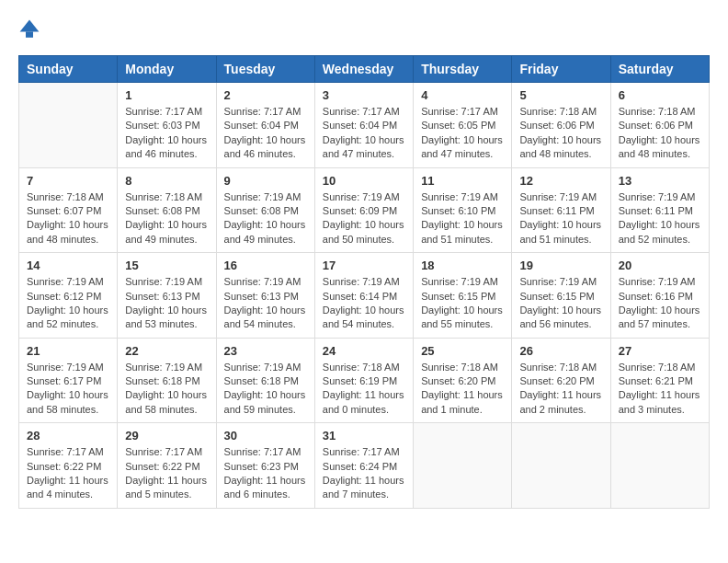 Image resolution: width=728 pixels, height=563 pixels. What do you see at coordinates (166, 133) in the screenshot?
I see `day-info: Sunrise: 7:17 AM Sunset: 6:03 PM Dayligh…` at bounding box center [166, 133].